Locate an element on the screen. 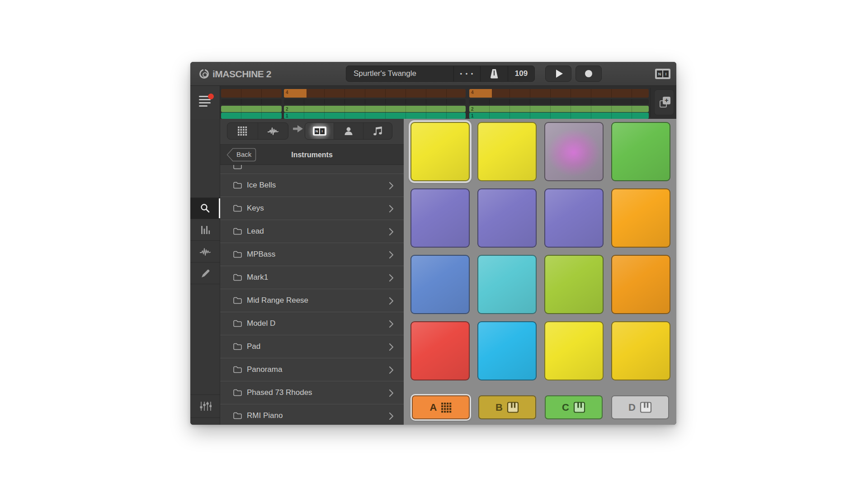 This screenshot has width=868, height=488. timeline-menu-cell is located at coordinates (205, 102).